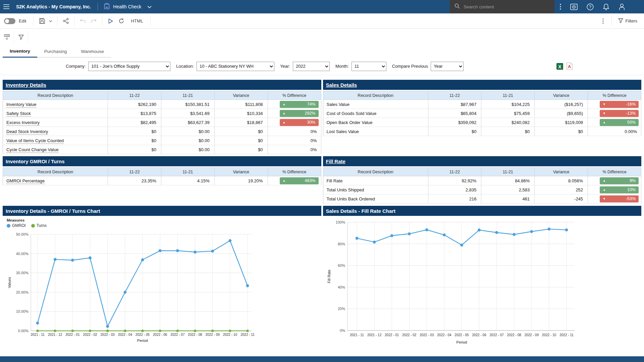 This screenshot has width=644, height=362. I want to click on compare-previous-select: Year, so click(447, 66).